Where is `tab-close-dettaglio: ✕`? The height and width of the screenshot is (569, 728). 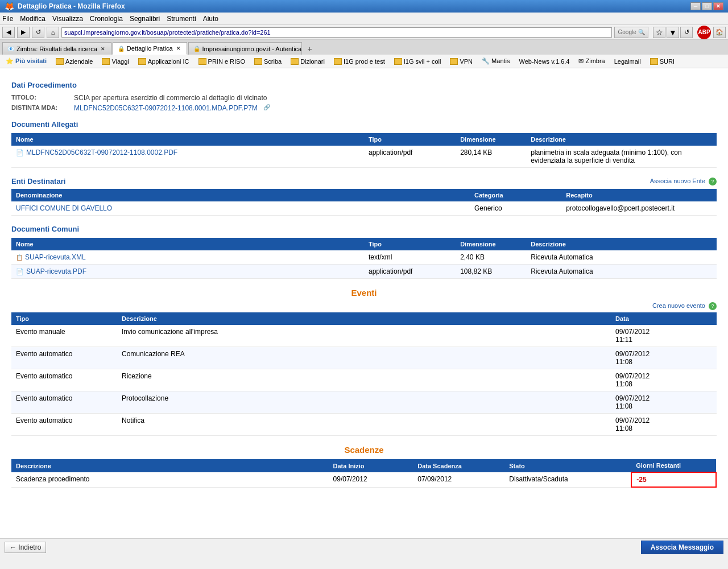
tab-close-dettaglio: ✕ is located at coordinates (179, 48).